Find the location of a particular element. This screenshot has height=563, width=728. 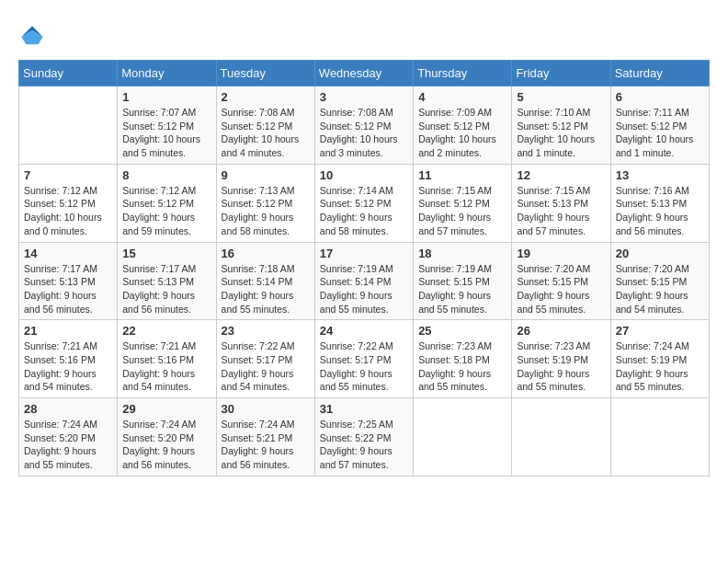

day-number: 9 is located at coordinates (266, 175).